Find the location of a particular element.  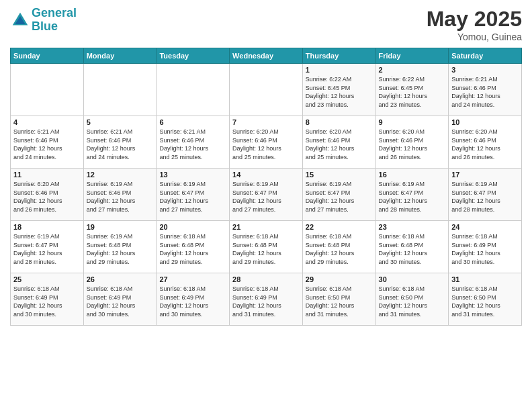

cell-w4-d3: 20Sunrise: 6:18 AMSunset: 6:48 PMDayligh… is located at coordinates (193, 247).